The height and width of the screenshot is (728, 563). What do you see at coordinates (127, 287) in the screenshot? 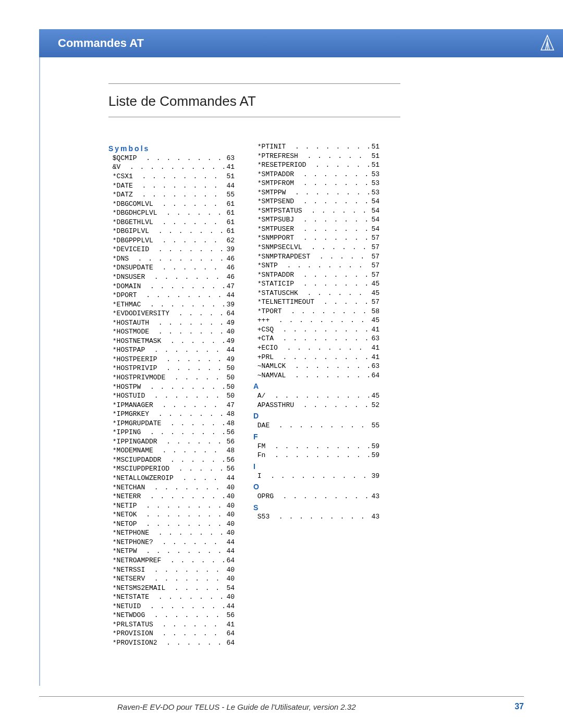
I see `index-entry-command: *DOMAIN` at bounding box center [127, 287].